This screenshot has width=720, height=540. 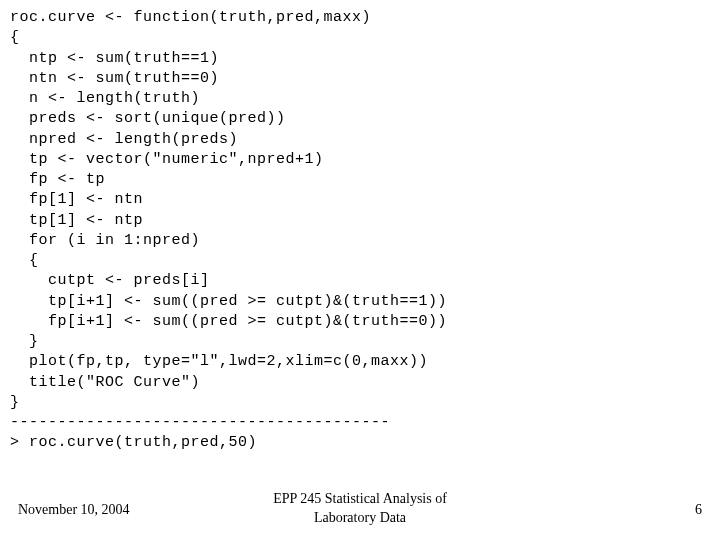 What do you see at coordinates (228, 322) in the screenshot?
I see `code-line: fp[i+1] <- sum((pred >= cutpt)&(truth==0…` at bounding box center [228, 322].